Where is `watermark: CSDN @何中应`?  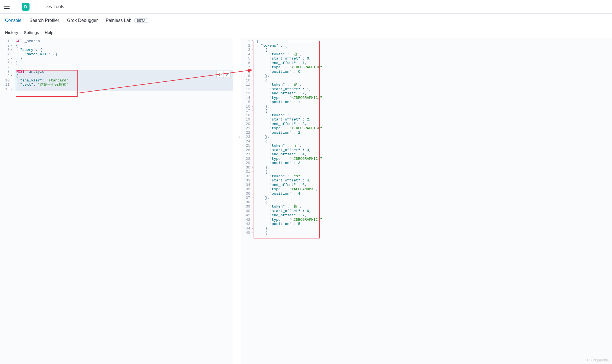 watermark: CSDN @何中应 is located at coordinates (598, 360).